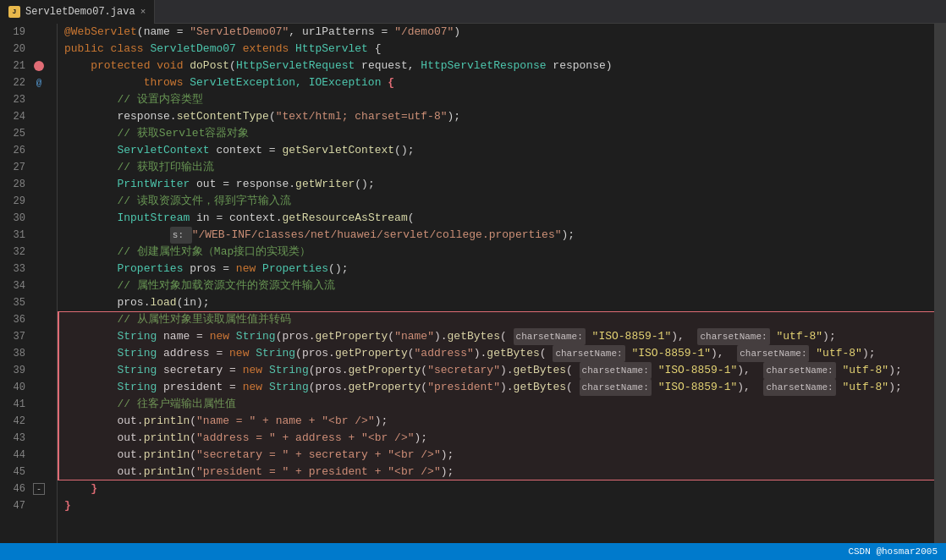 This screenshot has height=560, width=946. I want to click on line-number-row: 35, so click(29, 303).